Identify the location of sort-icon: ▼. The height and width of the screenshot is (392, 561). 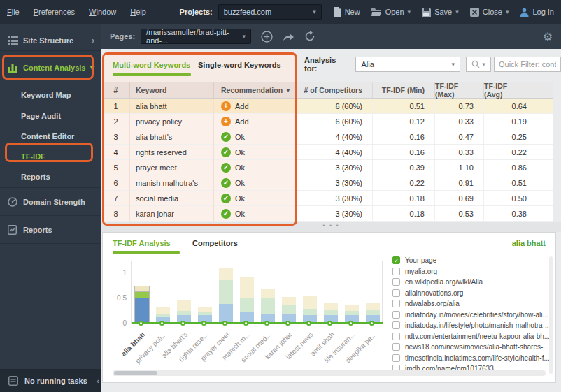
(288, 91).